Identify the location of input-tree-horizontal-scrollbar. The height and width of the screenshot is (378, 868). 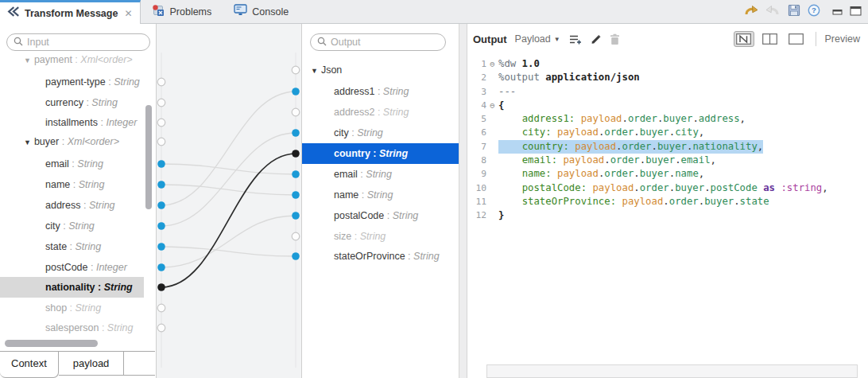
(51, 344).